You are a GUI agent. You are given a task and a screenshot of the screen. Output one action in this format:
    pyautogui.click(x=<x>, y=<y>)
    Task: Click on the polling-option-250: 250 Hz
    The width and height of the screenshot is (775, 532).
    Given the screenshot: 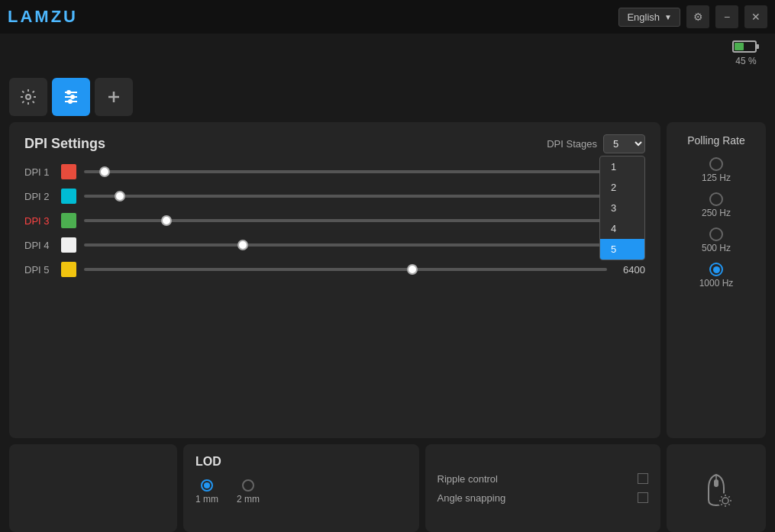 What is the action you would take?
    pyautogui.click(x=716, y=205)
    